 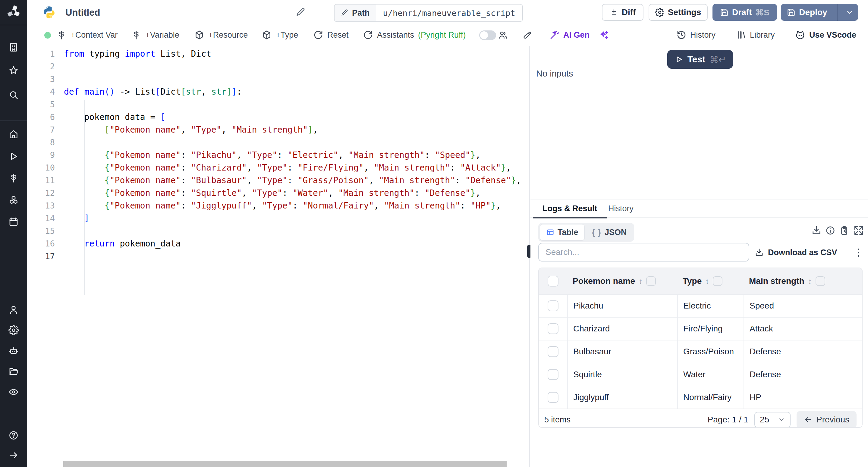 What do you see at coordinates (45, 67) in the screenshot?
I see `line-number: 2` at bounding box center [45, 67].